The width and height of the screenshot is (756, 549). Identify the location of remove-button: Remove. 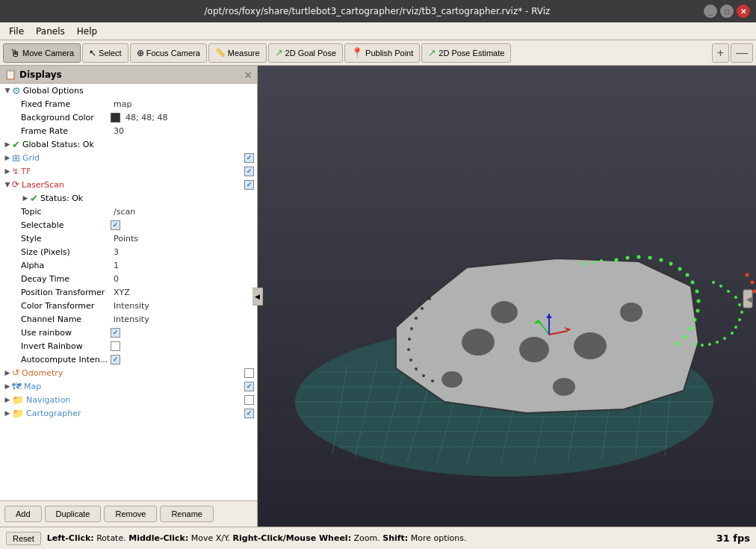
(130, 514).